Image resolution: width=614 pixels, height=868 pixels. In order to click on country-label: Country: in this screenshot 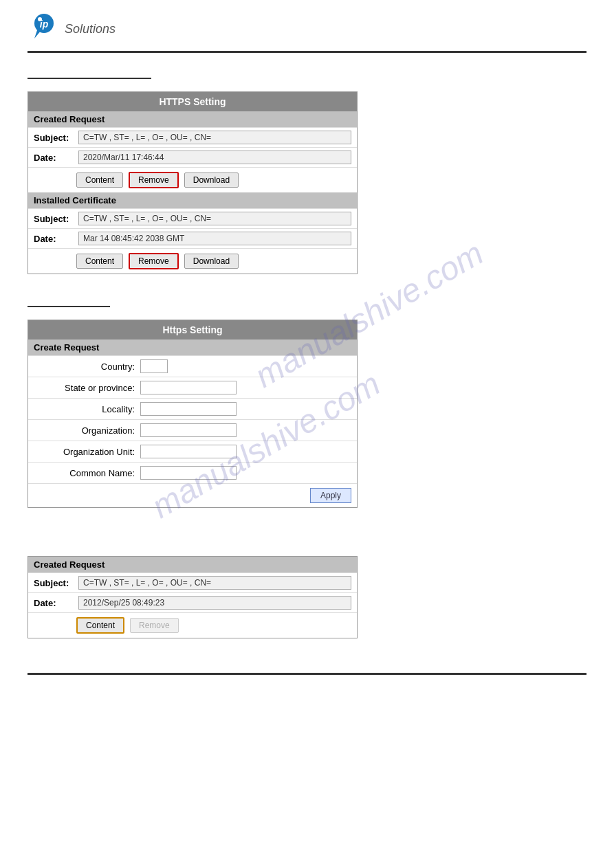, I will do `click(87, 367)`.